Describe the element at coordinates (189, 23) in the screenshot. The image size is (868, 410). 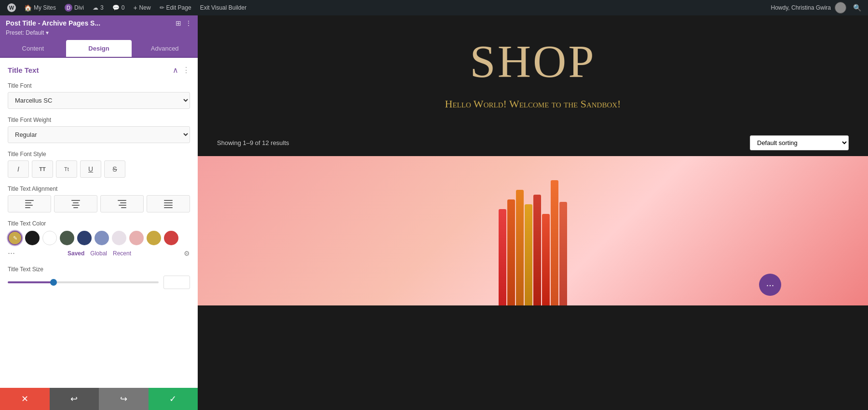
I see `panel-menu-icon: ⋮` at that location.